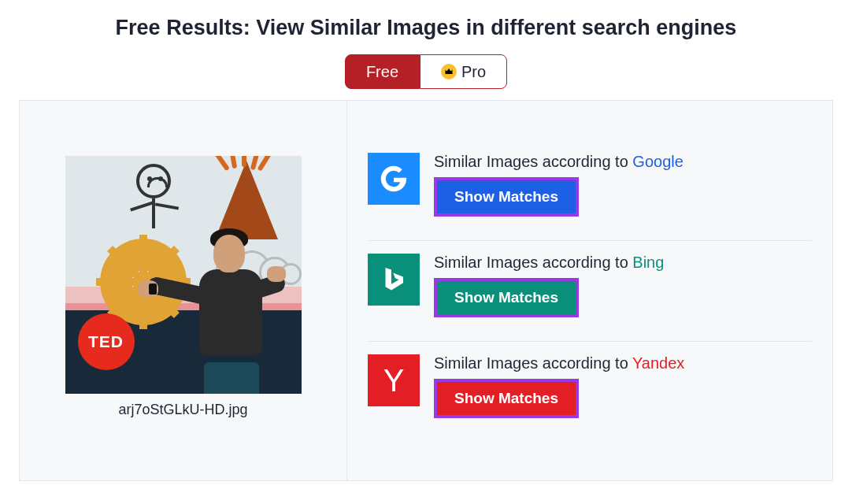 The image size is (852, 504). Describe the element at coordinates (590, 384) in the screenshot. I see `engine-row-yandex: Y Similar Images according to Yandex Sho…` at that location.